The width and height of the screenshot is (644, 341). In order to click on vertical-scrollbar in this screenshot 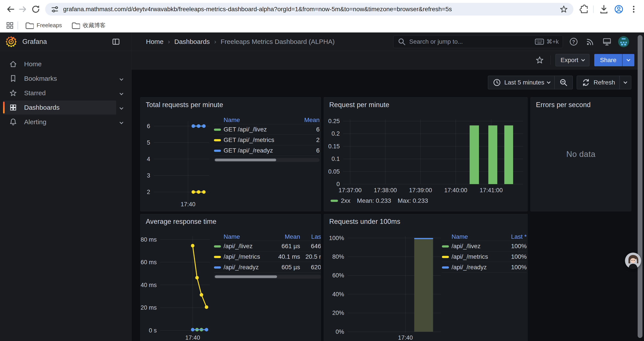, I will do `click(640, 187)`.